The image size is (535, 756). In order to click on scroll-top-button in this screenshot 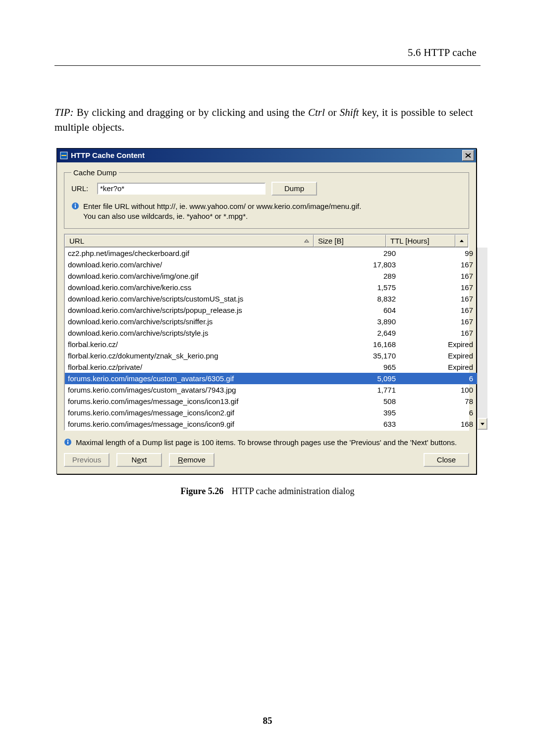, I will do `click(462, 241)`.